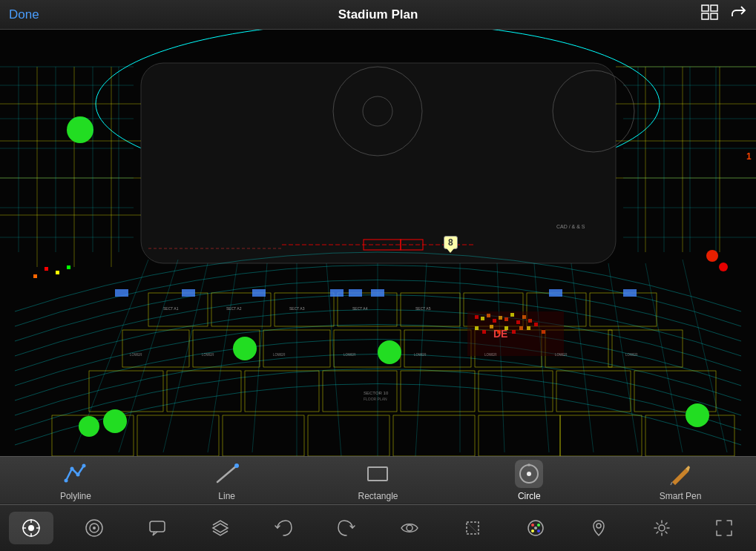  I want to click on svg-text: SECTOR 10, so click(376, 393).